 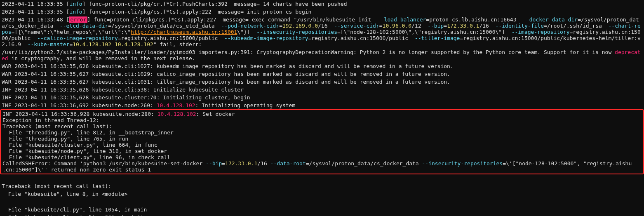 I want to click on timestamp: 2023-04-11 16:33:48, so click(x=32, y=20).